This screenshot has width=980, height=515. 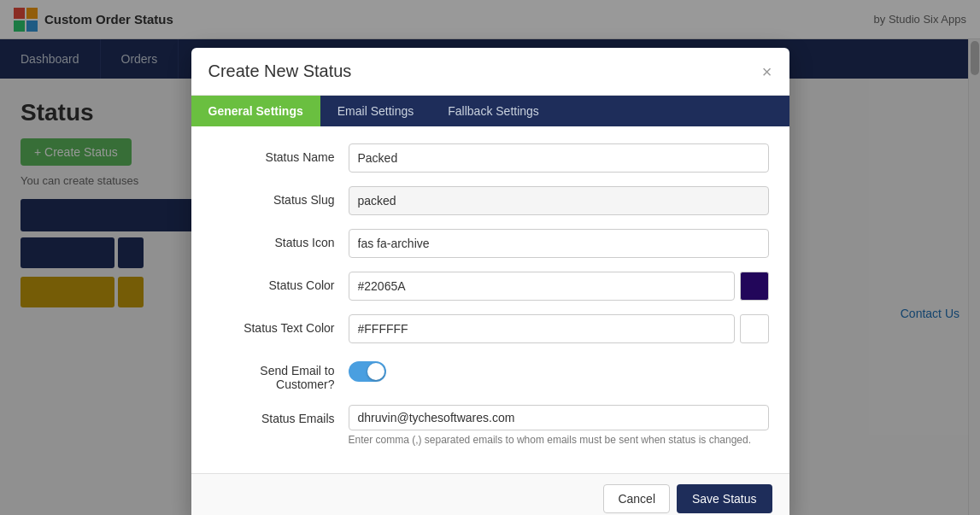 What do you see at coordinates (280, 415) in the screenshot?
I see `status-emails-label: Status Emails` at bounding box center [280, 415].